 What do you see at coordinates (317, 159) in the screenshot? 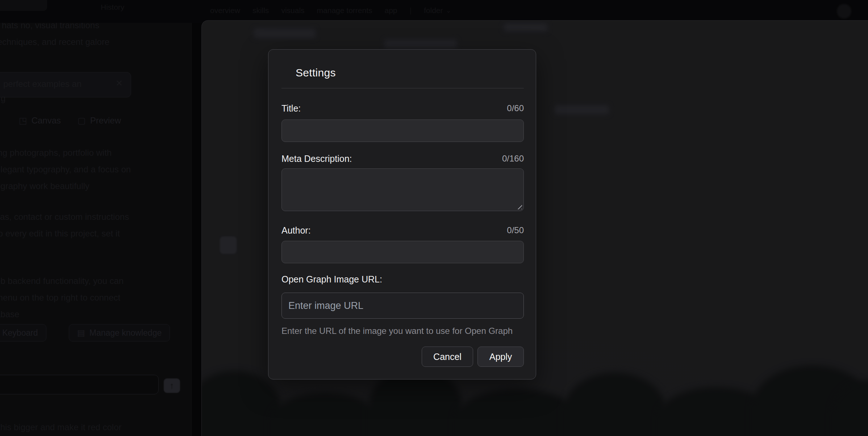
I see `meta-description-label: Meta Description:` at bounding box center [317, 159].